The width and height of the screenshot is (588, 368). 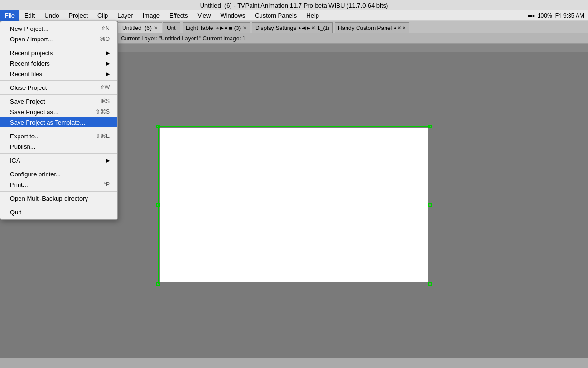 What do you see at coordinates (404, 28) in the screenshot?
I see `hcp-ctrl3: ✕` at bounding box center [404, 28].